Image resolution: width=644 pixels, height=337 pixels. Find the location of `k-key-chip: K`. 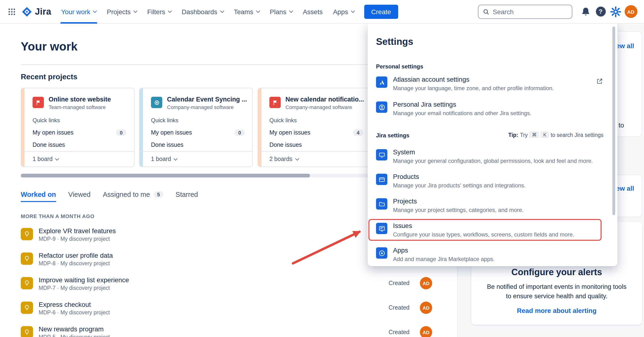

k-key-chip: K is located at coordinates (545, 135).